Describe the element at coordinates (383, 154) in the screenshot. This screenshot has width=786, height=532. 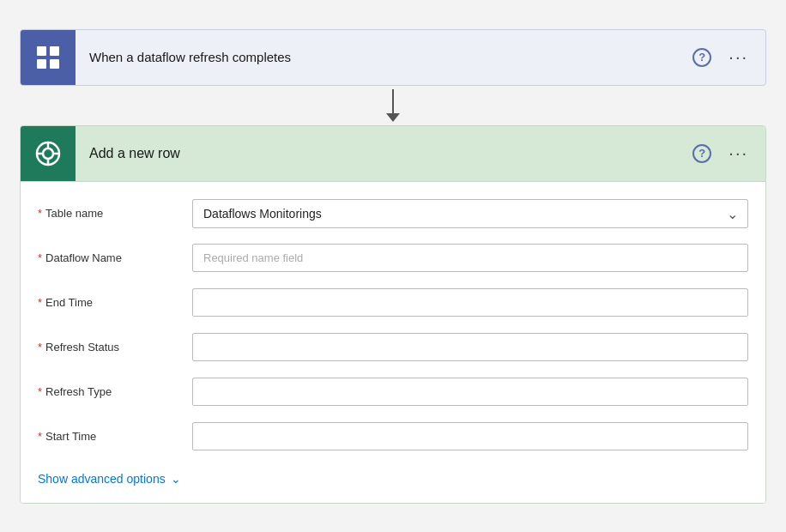
I see `action-title: Add a new row` at that location.